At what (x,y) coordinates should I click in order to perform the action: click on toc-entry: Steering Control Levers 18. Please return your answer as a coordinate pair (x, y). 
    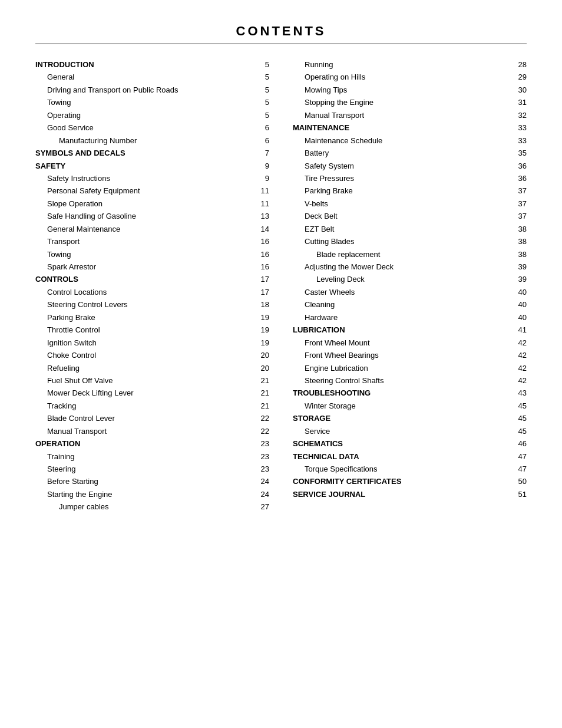
    Looking at the image, I should click on (152, 304).